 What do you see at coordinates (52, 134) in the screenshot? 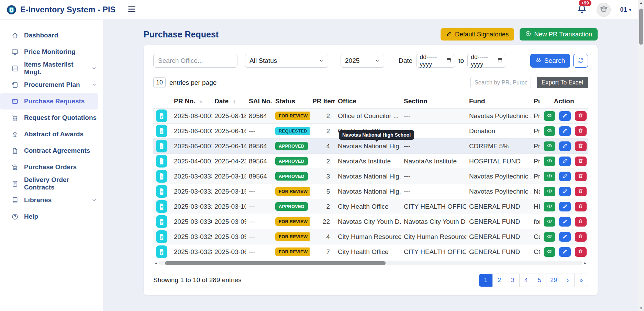
I see `sidebar-item-abstract-of-awards: Abstract of Awards` at bounding box center [52, 134].